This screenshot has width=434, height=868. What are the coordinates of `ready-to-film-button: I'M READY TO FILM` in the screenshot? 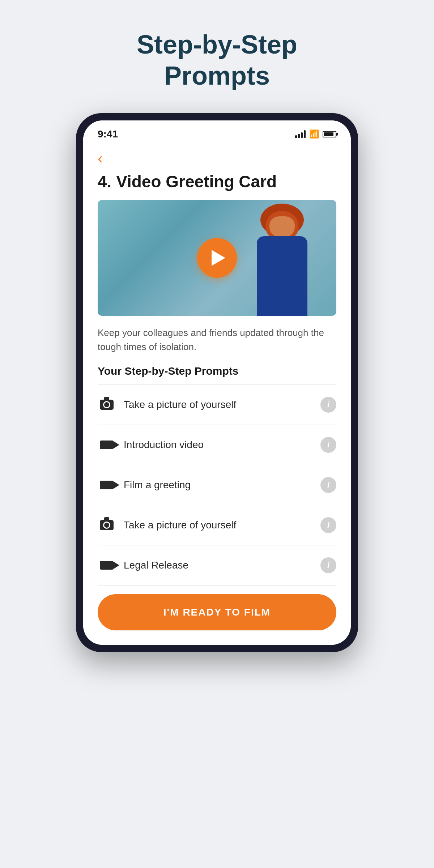 It's located at (217, 612).